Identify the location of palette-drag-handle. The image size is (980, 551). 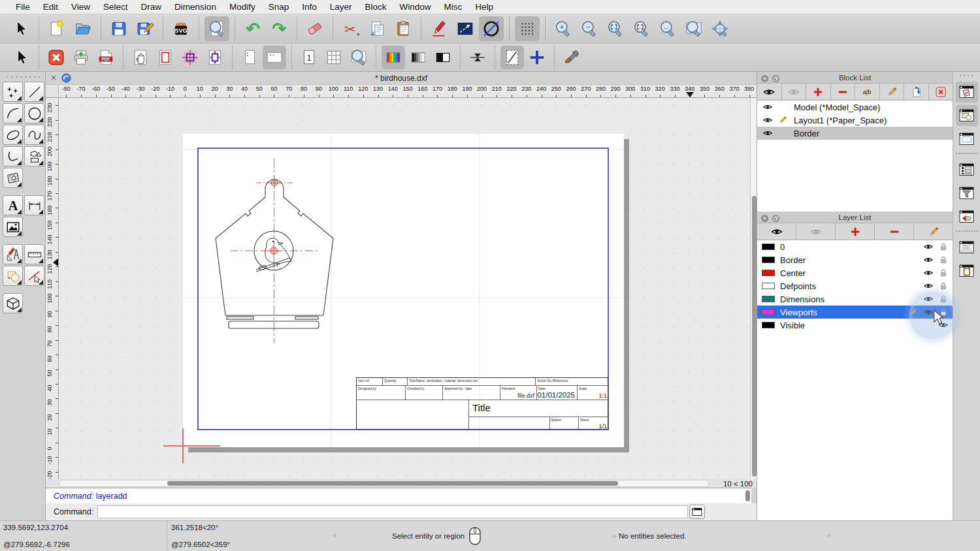
(22, 76).